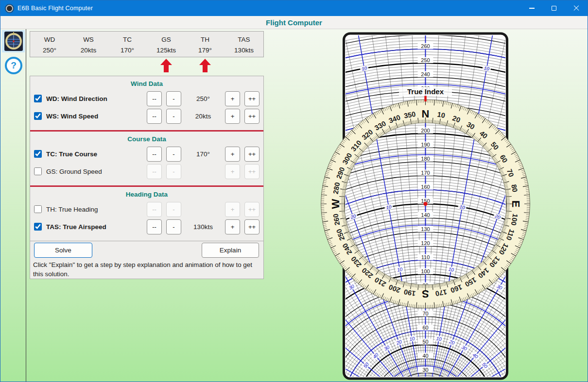 The image size is (588, 382). I want to click on summary-value: 170°, so click(127, 50).